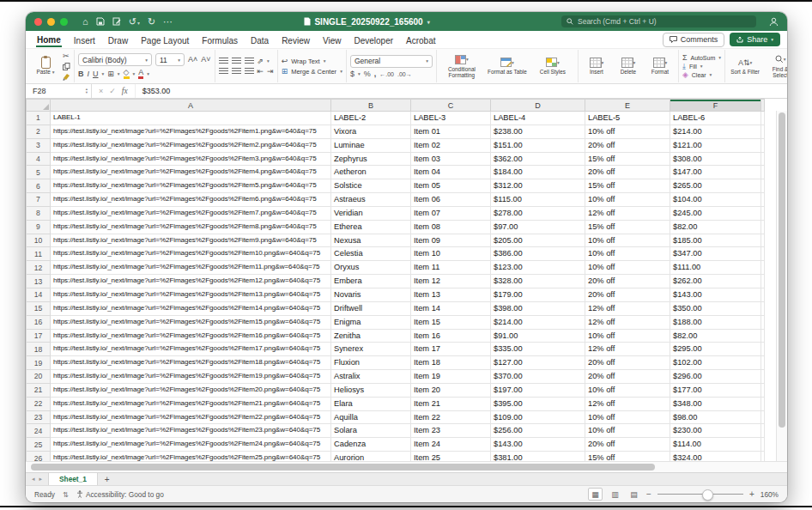  Describe the element at coordinates (371, 349) in the screenshot. I see `cell: Synerex` at that location.